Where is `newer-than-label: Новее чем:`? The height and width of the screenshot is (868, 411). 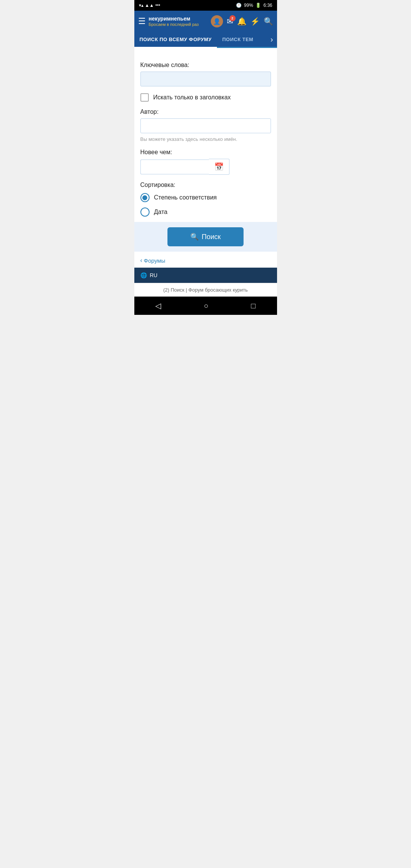
newer-than-label: Новее чем: is located at coordinates (206, 152).